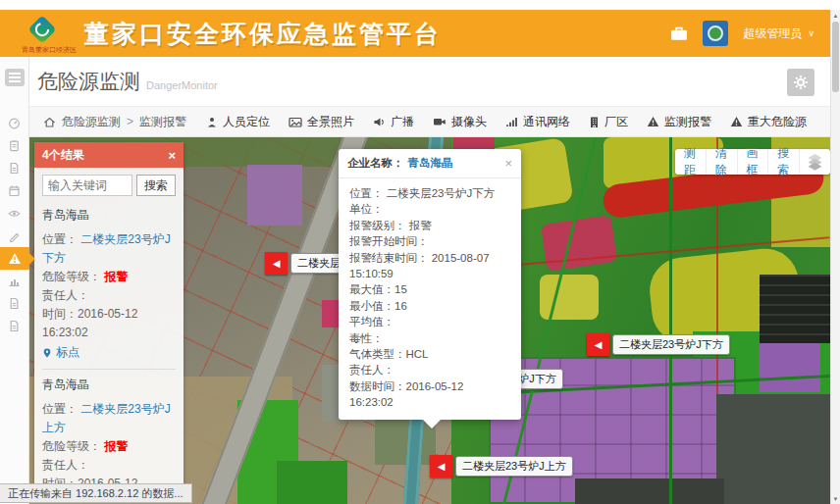 This screenshot has height=504, width=840. What do you see at coordinates (48, 33) in the screenshot?
I see `app-logo: 青岛董家口经济区` at bounding box center [48, 33].